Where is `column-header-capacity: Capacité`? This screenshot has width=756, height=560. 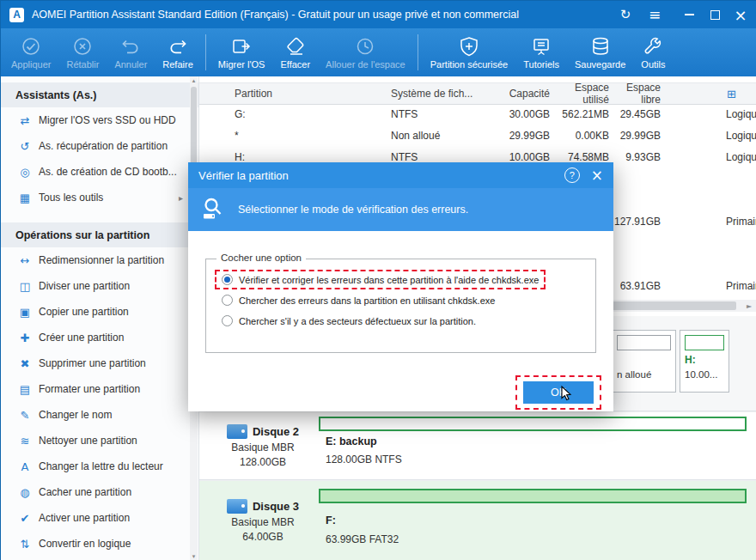
column-header-capacity: Capacité is located at coordinates (524, 94).